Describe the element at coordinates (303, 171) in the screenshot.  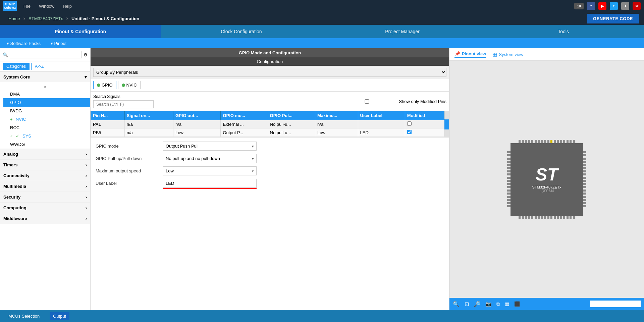
I see `max-speed-control: Low ▾` at that location.